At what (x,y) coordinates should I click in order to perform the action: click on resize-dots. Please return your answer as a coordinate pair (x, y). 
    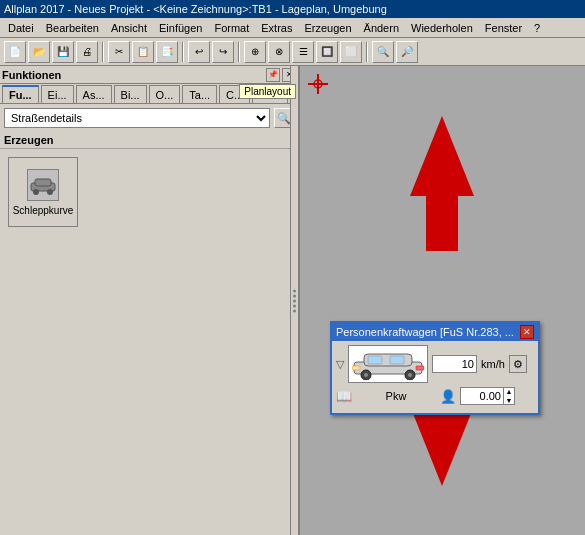
    Looking at the image, I should click on (294, 300).